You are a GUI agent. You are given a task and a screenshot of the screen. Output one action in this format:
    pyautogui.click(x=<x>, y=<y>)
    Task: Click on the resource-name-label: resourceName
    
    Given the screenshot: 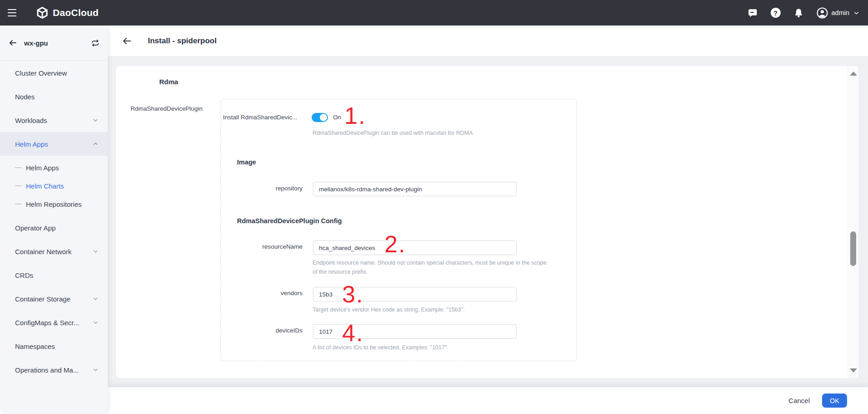 What is the action you would take?
    pyautogui.click(x=262, y=247)
    